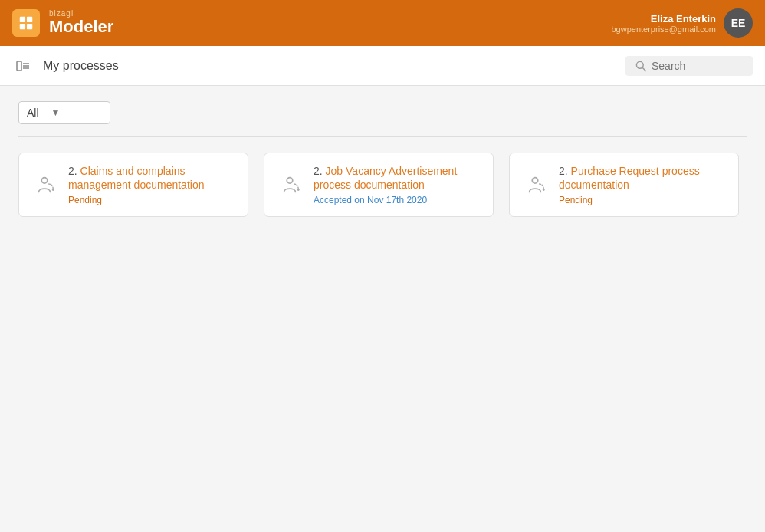  Describe the element at coordinates (664, 29) in the screenshot. I see `user-email: bgwpenterprise@gmail.com` at that location.